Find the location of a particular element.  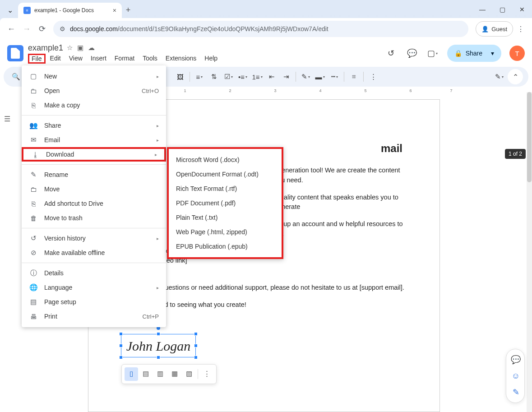

menu-language: 🌐Language▸ is located at coordinates (94, 287).